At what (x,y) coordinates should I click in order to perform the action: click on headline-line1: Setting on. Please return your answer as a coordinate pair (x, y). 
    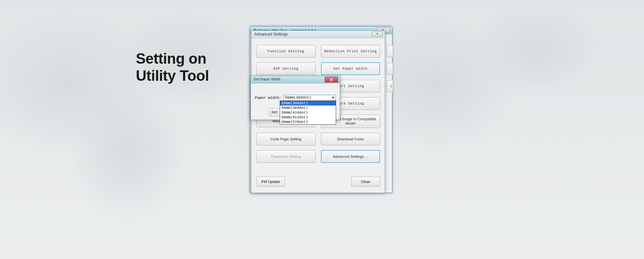
    Looking at the image, I should click on (171, 58).